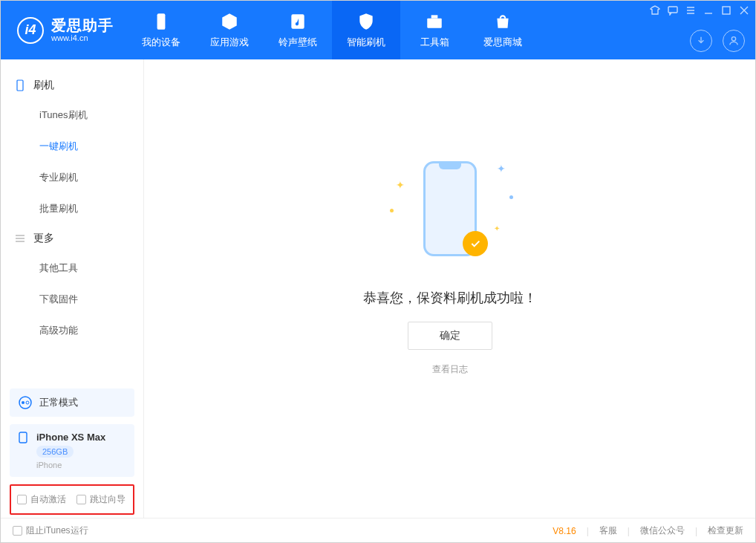 The image size is (756, 543). Describe the element at coordinates (648, 530) in the screenshot. I see `footer-right: V8.16 | 客服 | 微信公众号 | 检查更新` at that location.